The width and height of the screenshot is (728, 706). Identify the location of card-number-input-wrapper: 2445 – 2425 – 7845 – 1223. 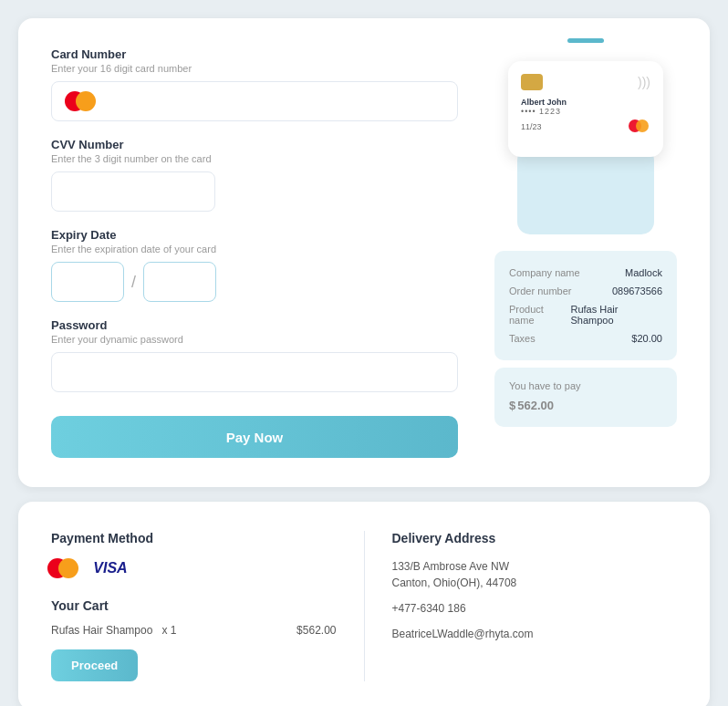
(255, 101).